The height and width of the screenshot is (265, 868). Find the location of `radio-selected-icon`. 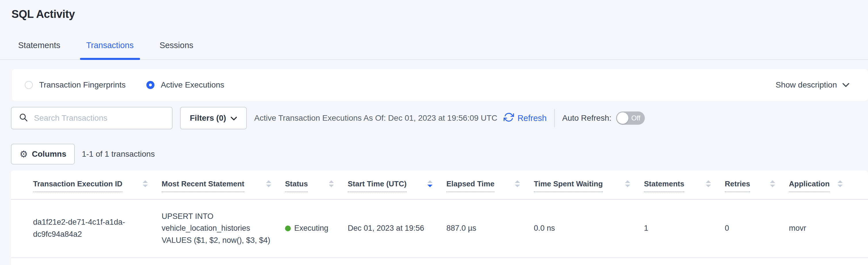

radio-selected-icon is located at coordinates (150, 85).